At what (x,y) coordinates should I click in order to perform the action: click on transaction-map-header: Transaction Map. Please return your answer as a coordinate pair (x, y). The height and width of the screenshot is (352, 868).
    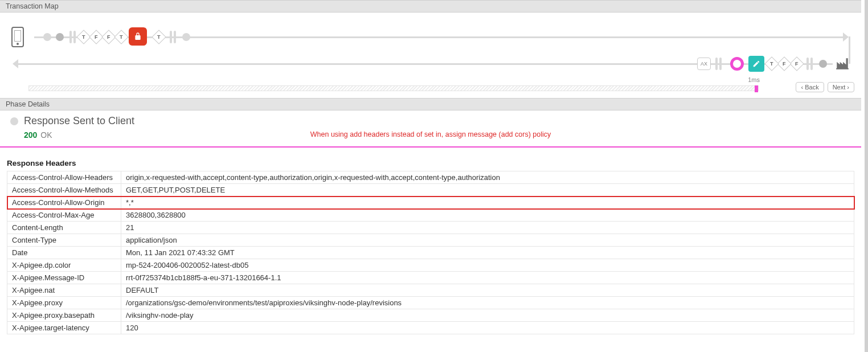
    Looking at the image, I should click on (431, 6).